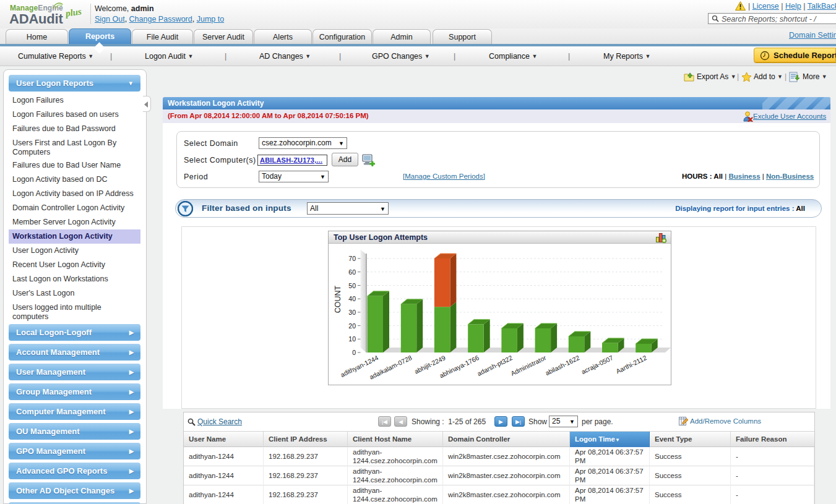 The width and height of the screenshot is (836, 504). What do you see at coordinates (597, 365) in the screenshot?
I see `svg-text: acraja-0507` at bounding box center [597, 365].